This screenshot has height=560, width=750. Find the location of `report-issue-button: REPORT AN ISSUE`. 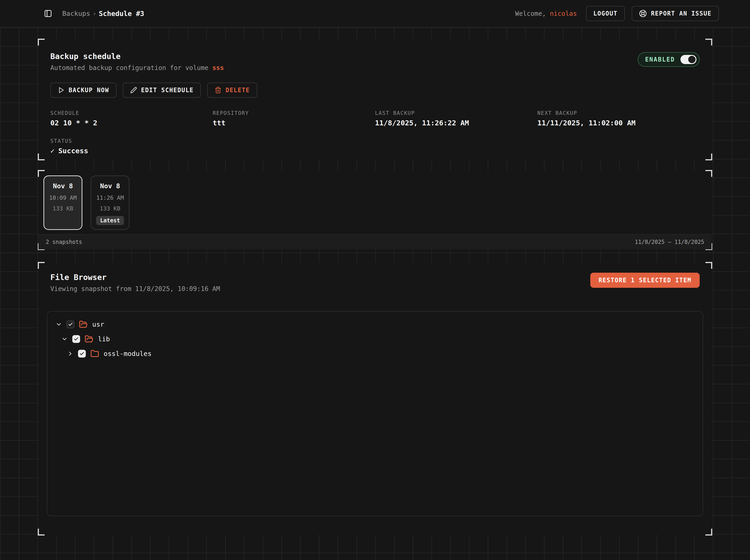

report-issue-button: REPORT AN ISSUE is located at coordinates (675, 14).